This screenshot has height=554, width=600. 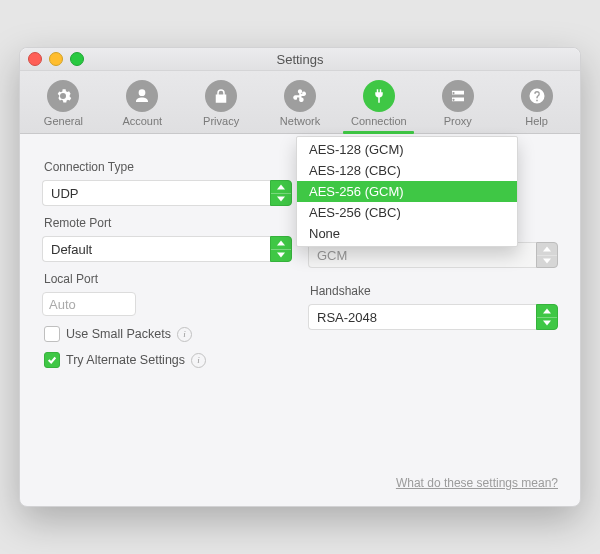 What do you see at coordinates (547, 255) in the screenshot?
I see `encryption-stepper` at bounding box center [547, 255].